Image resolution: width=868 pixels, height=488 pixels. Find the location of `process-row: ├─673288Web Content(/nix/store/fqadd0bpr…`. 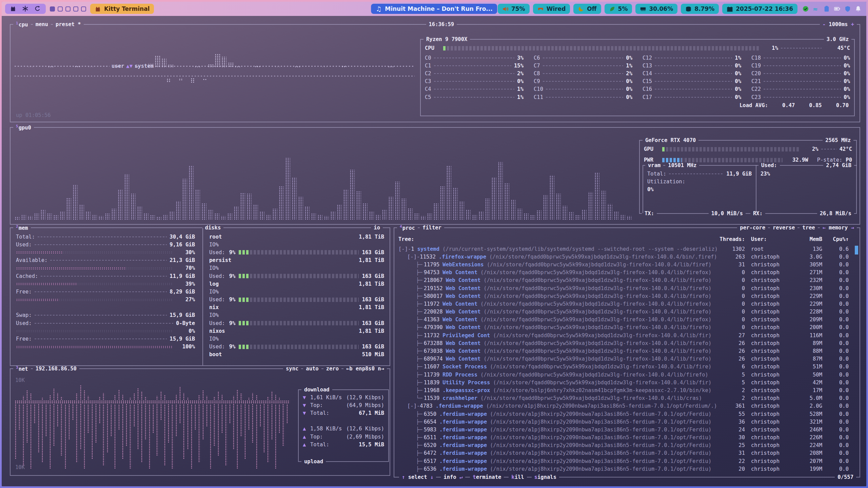

process-row: ├─673288Web Content(/nix/store/fqadd0bpr… is located at coordinates (628, 343).